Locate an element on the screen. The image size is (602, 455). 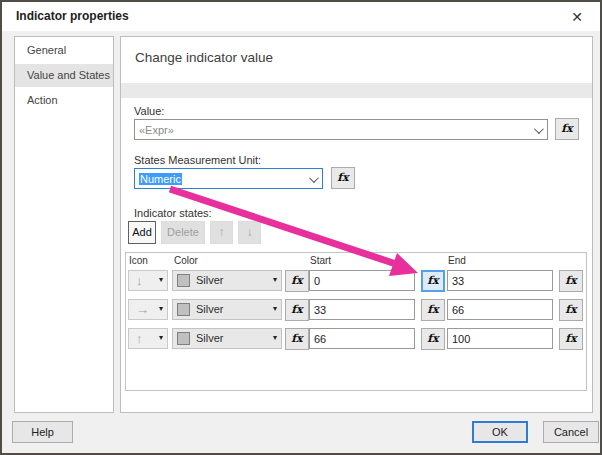
icon-dropdown: → ▾ is located at coordinates (148, 310).